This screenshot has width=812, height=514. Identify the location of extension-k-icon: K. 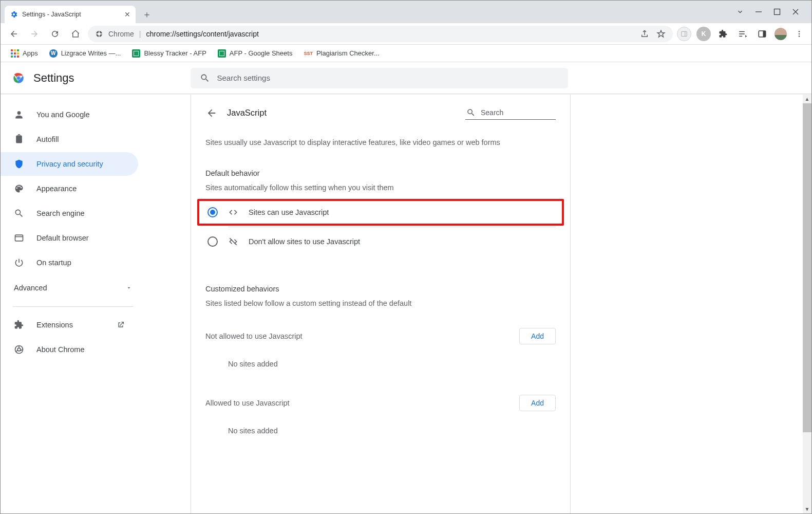
(704, 34).